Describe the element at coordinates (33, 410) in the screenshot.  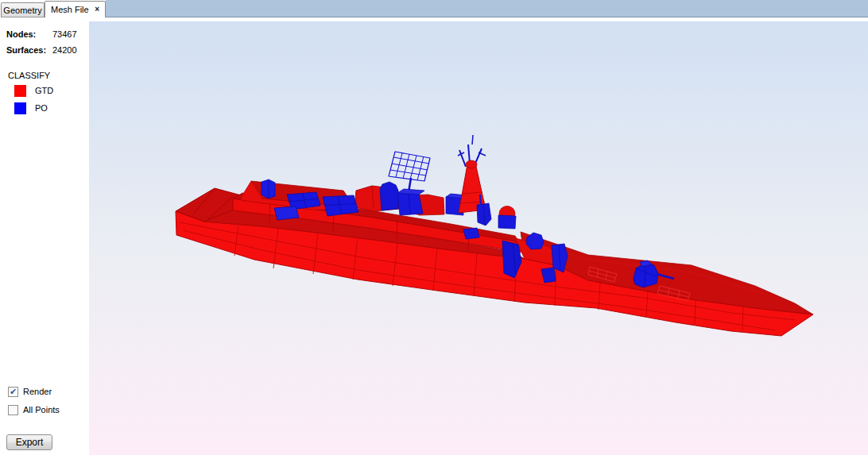
I see `all-points-checkbox-row: All Points` at that location.